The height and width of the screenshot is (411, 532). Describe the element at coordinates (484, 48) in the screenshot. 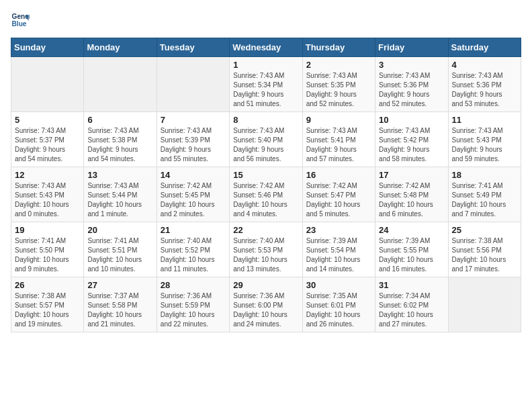

I see `column-header-saturday: Saturday` at that location.